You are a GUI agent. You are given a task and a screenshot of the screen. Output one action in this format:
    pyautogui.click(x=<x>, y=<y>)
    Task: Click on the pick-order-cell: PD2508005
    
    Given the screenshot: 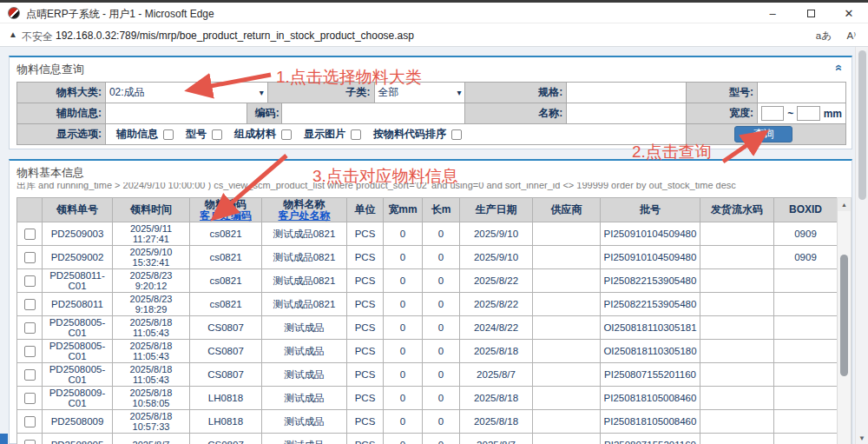 What is the action you would take?
    pyautogui.click(x=78, y=439)
    